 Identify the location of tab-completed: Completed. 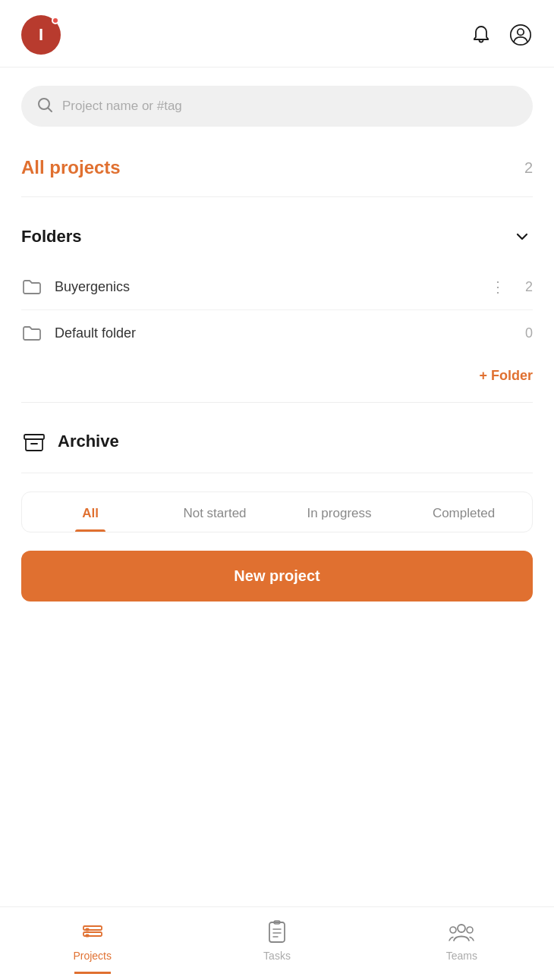
(464, 512).